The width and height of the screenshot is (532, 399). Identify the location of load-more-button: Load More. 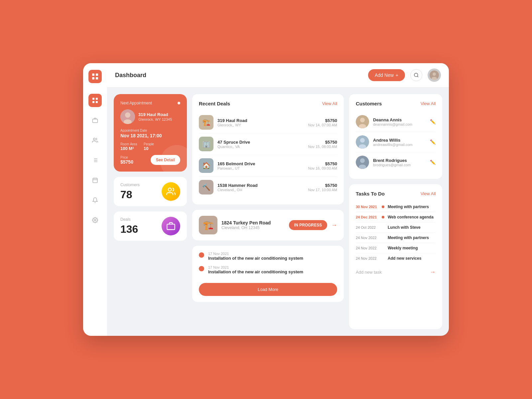
(268, 289).